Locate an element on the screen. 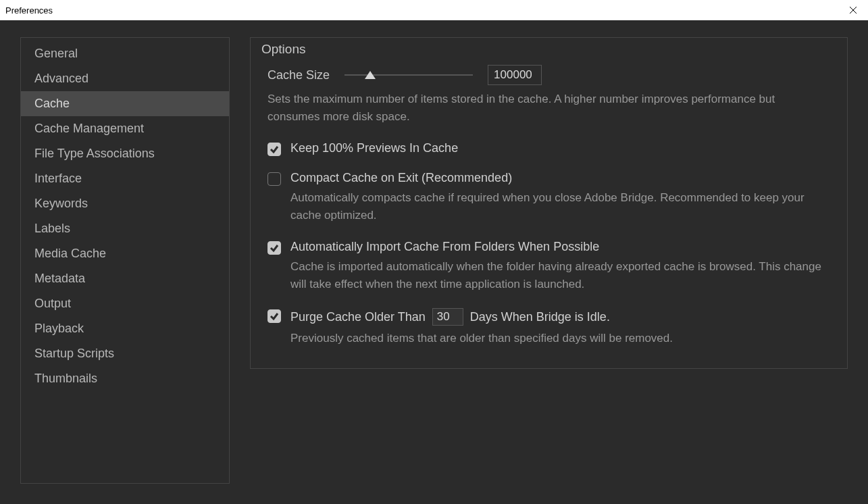 The image size is (868, 504). auto-import-label: Automatically Import Cache From Folders … is located at coordinates (561, 247).